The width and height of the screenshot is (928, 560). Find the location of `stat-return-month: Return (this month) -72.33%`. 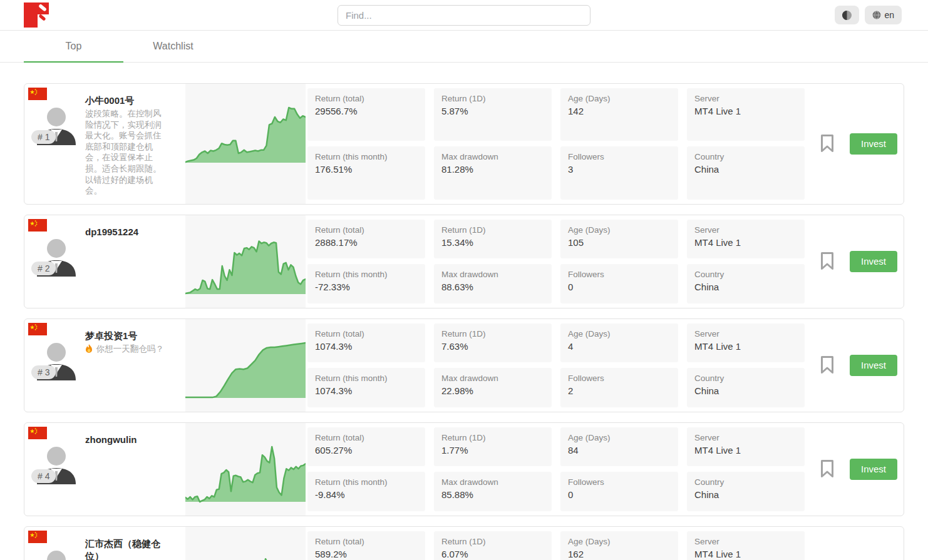

stat-return-month: Return (this month) -72.33% is located at coordinates (366, 284).